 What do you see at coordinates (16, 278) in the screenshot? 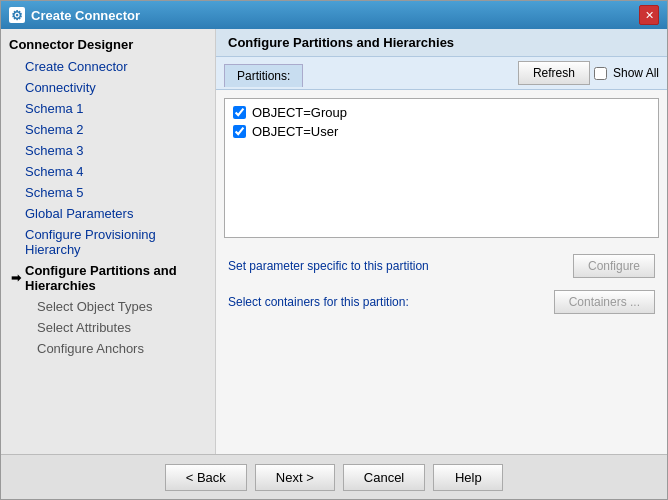
I see `arrow-icon: ➡` at bounding box center [16, 278].